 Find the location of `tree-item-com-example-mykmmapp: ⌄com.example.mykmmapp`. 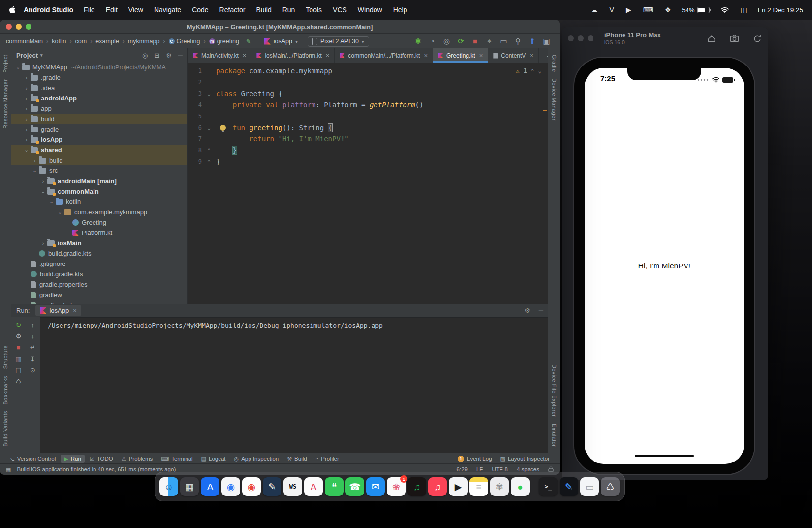

tree-item-com-example-mykmmapp: ⌄com.example.mykmmapp is located at coordinates (99, 212).